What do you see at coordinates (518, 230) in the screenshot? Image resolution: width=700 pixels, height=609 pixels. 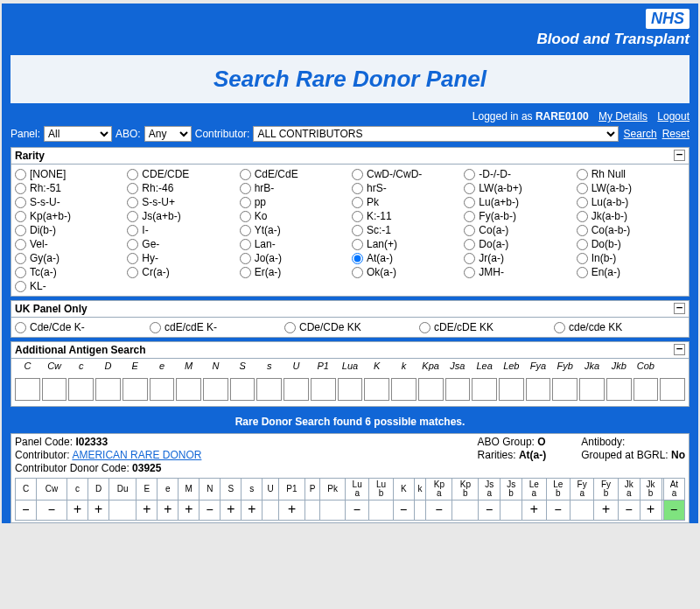 I see `rarity-option: Co(a-)` at bounding box center [518, 230].